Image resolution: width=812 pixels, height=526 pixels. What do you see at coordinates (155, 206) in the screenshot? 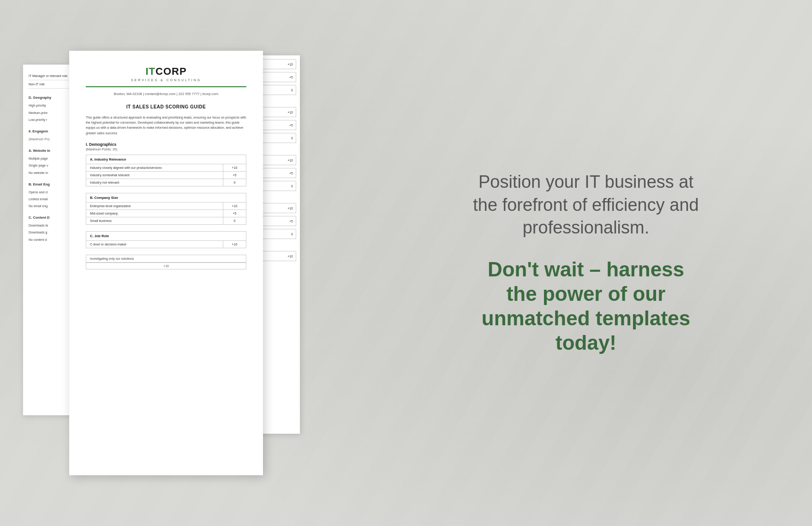
I see `company-row-1-label: Enterprise-level organization` at bounding box center [155, 206].